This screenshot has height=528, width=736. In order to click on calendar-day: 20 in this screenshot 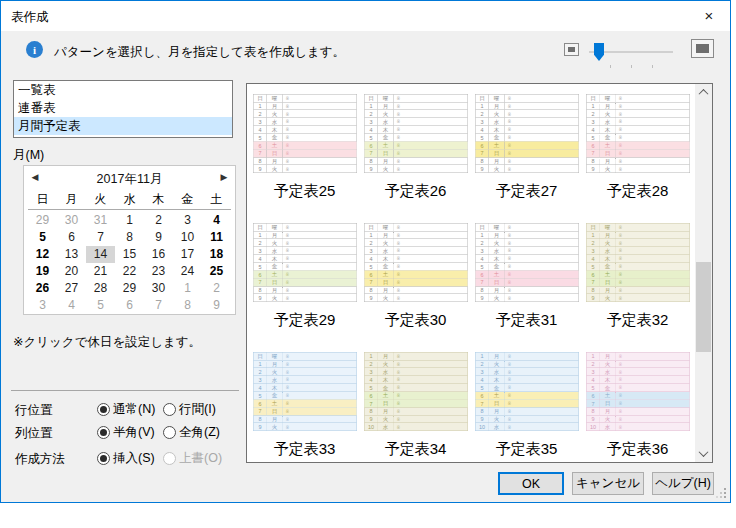, I will do `click(72, 272)`.